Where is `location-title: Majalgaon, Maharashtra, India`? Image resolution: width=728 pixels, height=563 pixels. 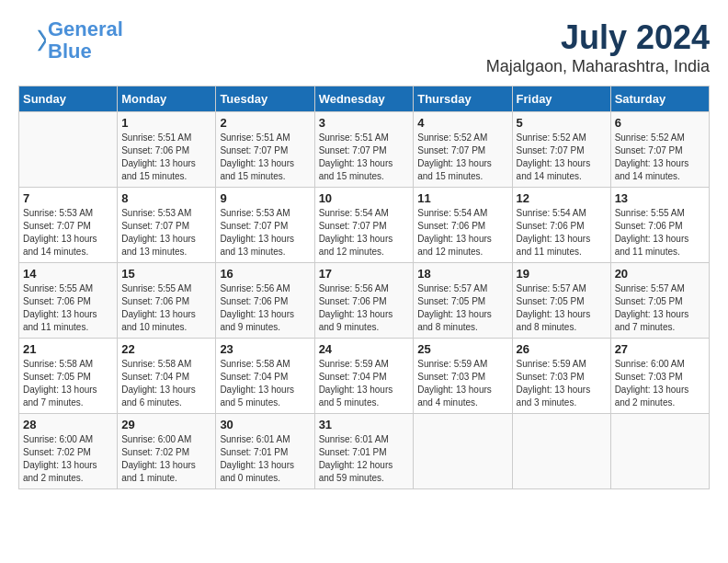
location-title: Majalgaon, Maharashtra, India is located at coordinates (597, 66).